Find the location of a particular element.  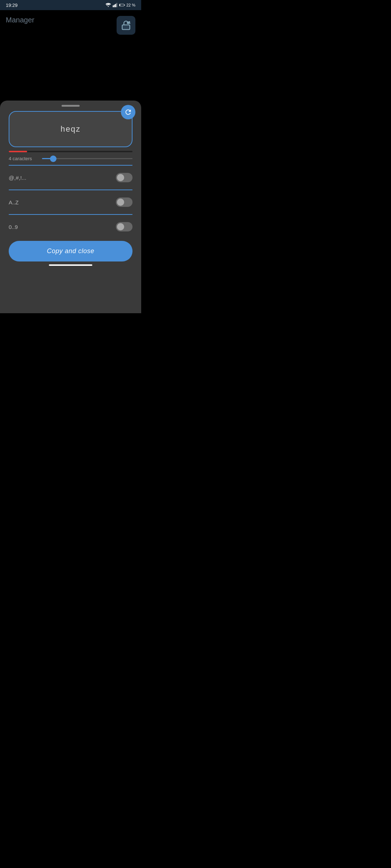

digits-thumb is located at coordinates (121, 227).